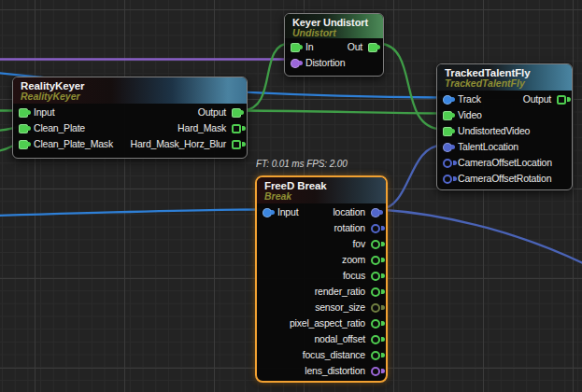 Image resolution: width=582 pixels, height=392 pixels. What do you see at coordinates (376, 292) in the screenshot?
I see `port-render-ratio-icon` at bounding box center [376, 292].